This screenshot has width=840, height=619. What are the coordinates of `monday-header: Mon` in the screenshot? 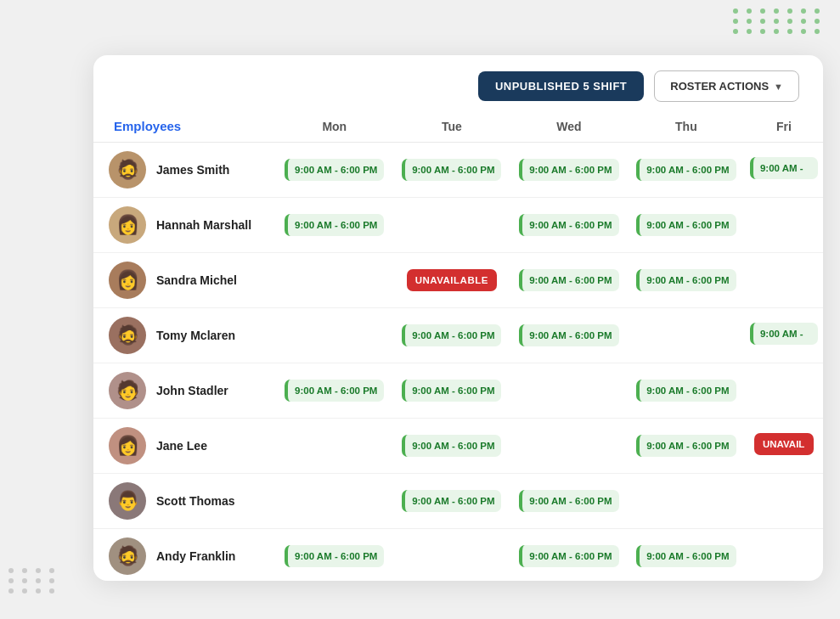 It's located at (335, 127).